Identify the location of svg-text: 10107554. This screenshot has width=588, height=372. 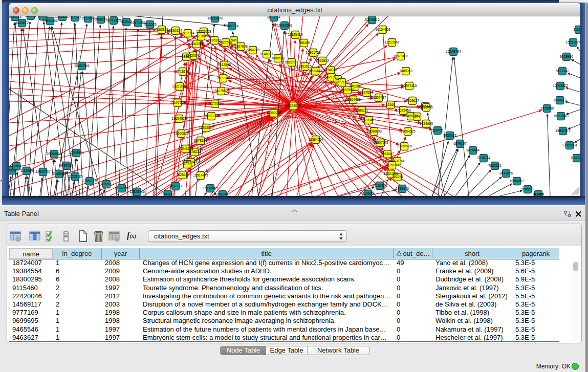
(178, 102).